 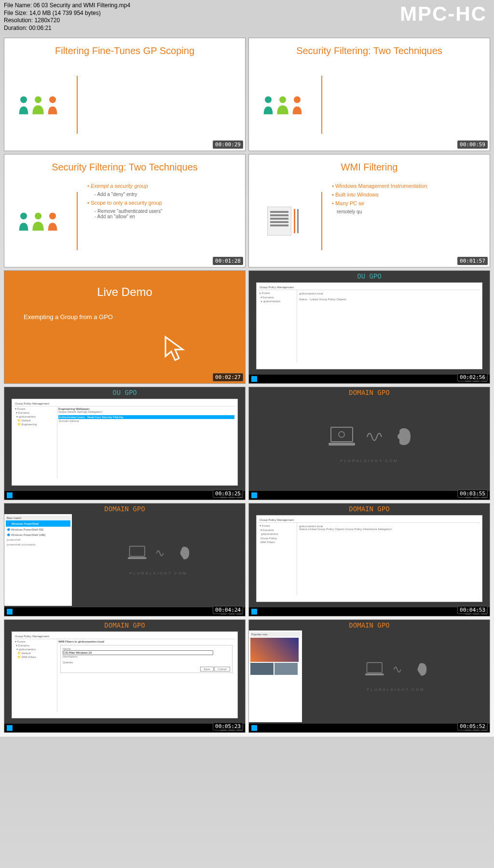 I want to click on news-panel: Popular now, so click(x=275, y=676).